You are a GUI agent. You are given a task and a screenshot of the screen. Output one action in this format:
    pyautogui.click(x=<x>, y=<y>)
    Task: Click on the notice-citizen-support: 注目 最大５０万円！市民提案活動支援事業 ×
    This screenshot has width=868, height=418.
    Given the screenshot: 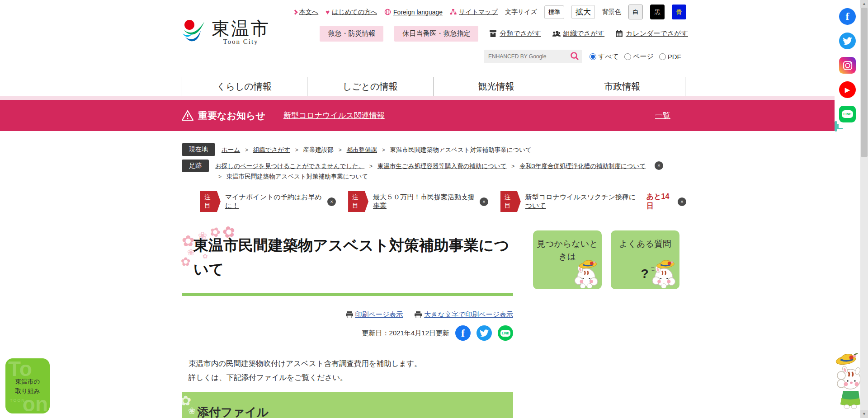 What is the action you would take?
    pyautogui.click(x=418, y=202)
    